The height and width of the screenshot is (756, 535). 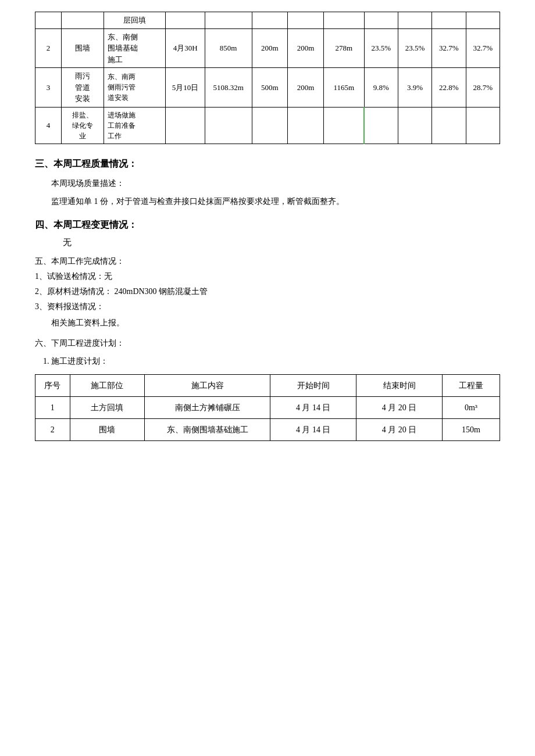 I want to click on cell-col12: 28.7%, so click(x=483, y=88).